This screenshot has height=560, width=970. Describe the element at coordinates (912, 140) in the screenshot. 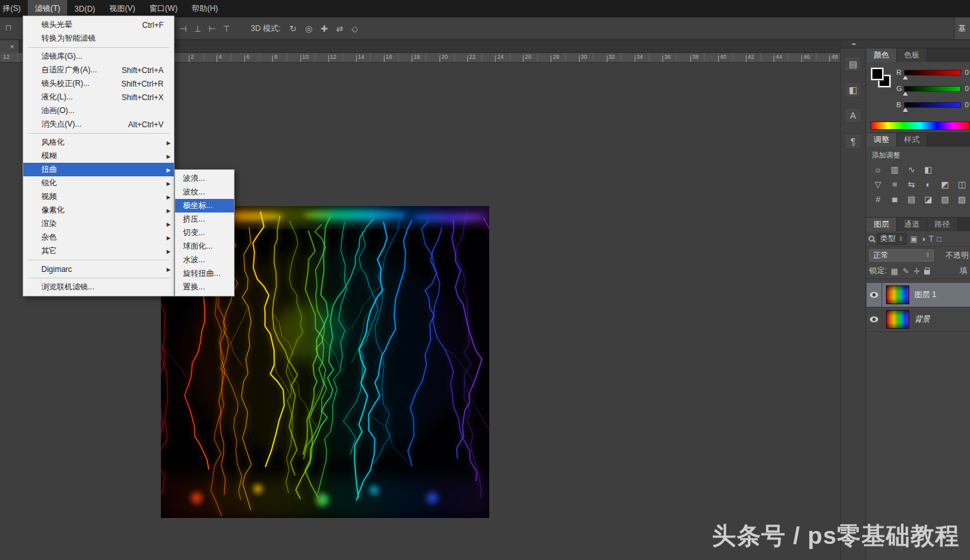

I see `panel-tab: 样式` at that location.